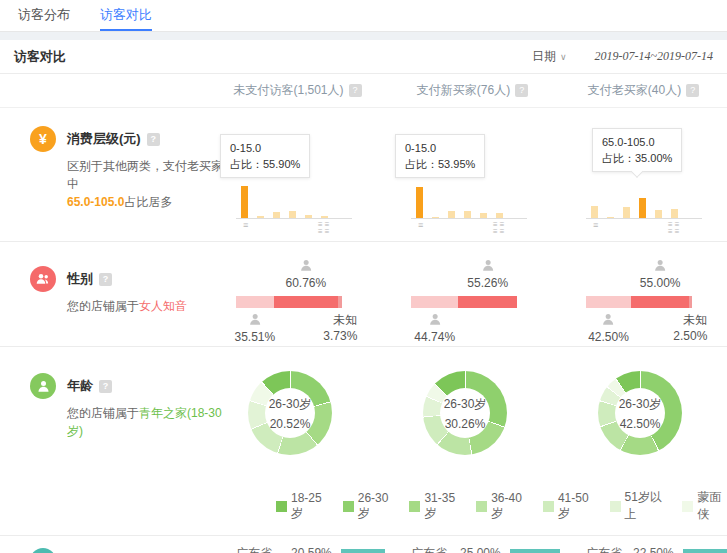  Describe the element at coordinates (298, 548) in the screenshot. I see `region-row: 广东省20.59%` at that location.